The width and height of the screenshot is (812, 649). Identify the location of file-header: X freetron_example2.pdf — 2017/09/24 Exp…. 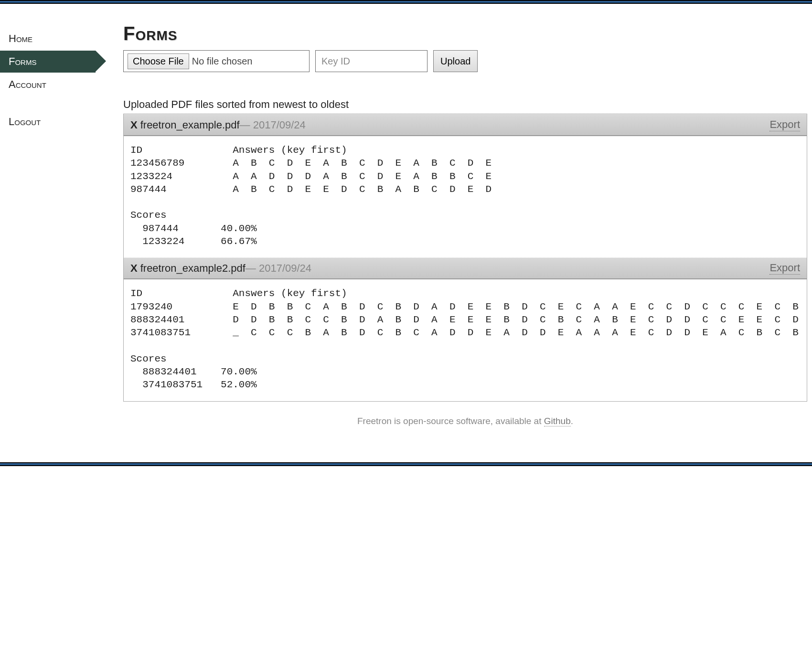
(465, 268).